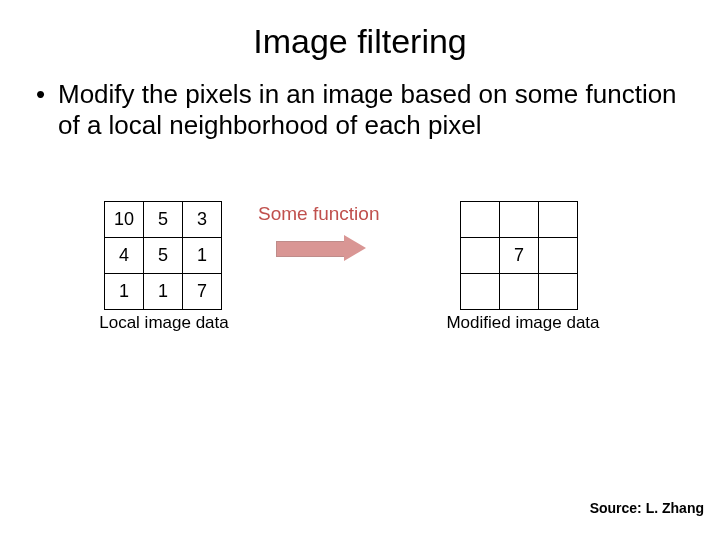 This screenshot has width=720, height=540. I want to click on modified-image-grid: 7, so click(519, 256).